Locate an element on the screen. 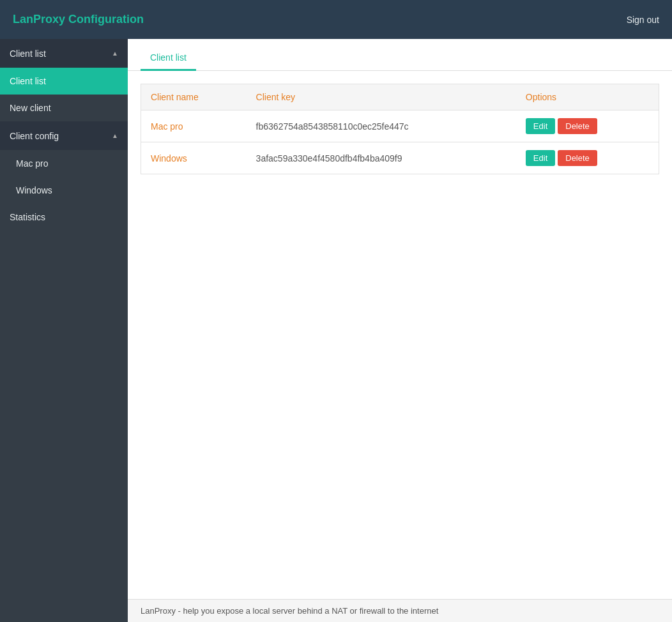 This screenshot has width=672, height=622. col-header-name: Client name is located at coordinates (194, 97).